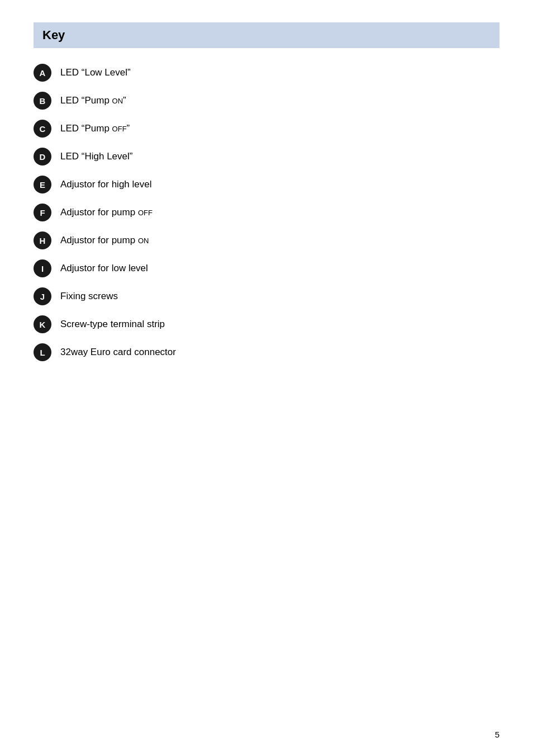  What do you see at coordinates (266, 185) in the screenshot?
I see `list-item: E Adjustor for high level` at bounding box center [266, 185].